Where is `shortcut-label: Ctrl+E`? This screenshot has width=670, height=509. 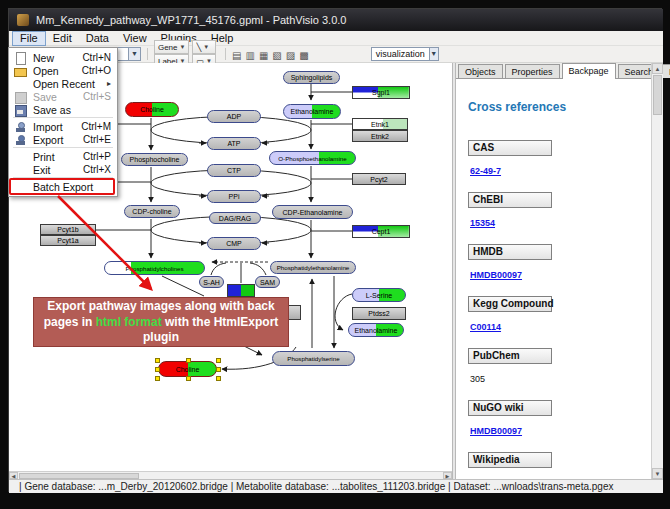
shortcut-label: Ctrl+E is located at coordinates (97, 140).